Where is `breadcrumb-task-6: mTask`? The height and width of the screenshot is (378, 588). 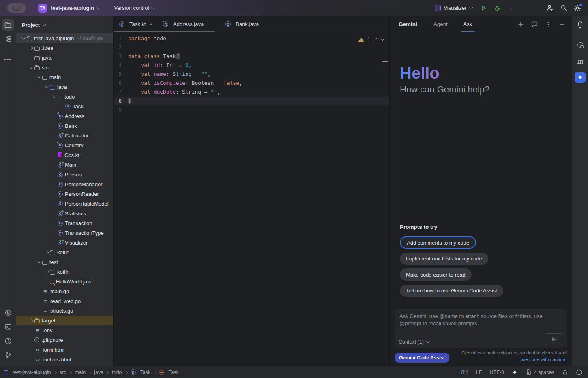
breadcrumb-task-6: mTask is located at coordinates (169, 372).